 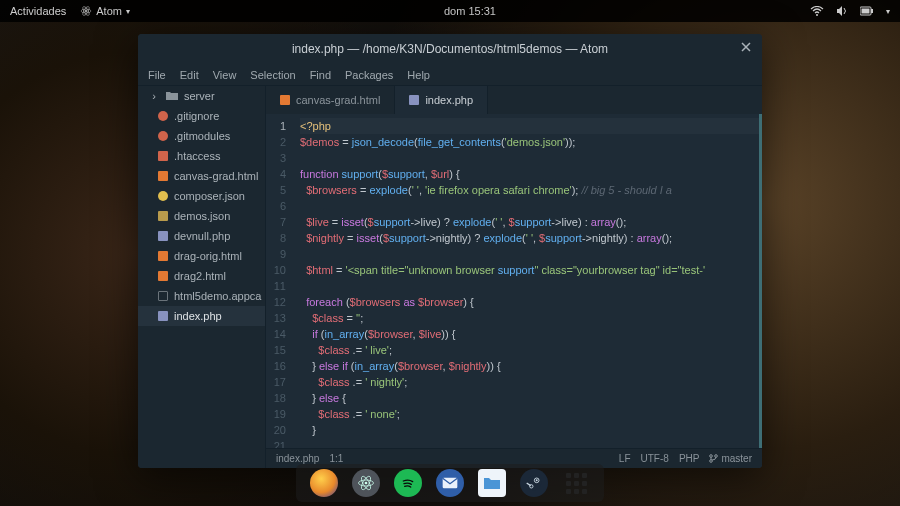 I want to click on menu-view: View, so click(x=225, y=75).